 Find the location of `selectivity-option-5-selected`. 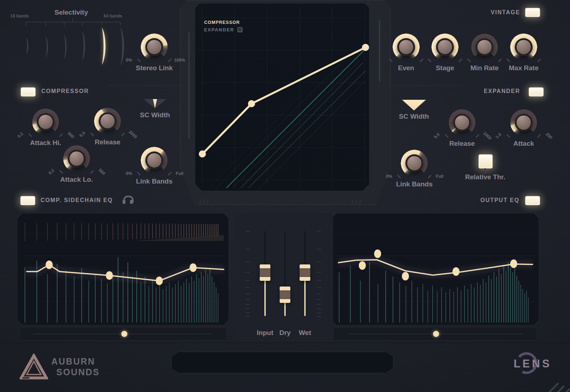

selectivity-option-5-selected is located at coordinates (104, 46).